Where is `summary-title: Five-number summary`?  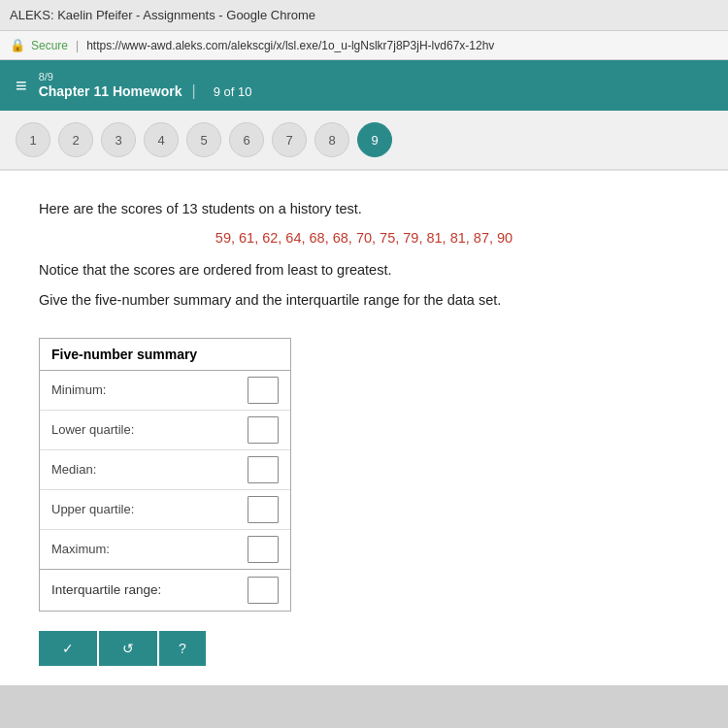 summary-title: Five-number summary is located at coordinates (165, 355).